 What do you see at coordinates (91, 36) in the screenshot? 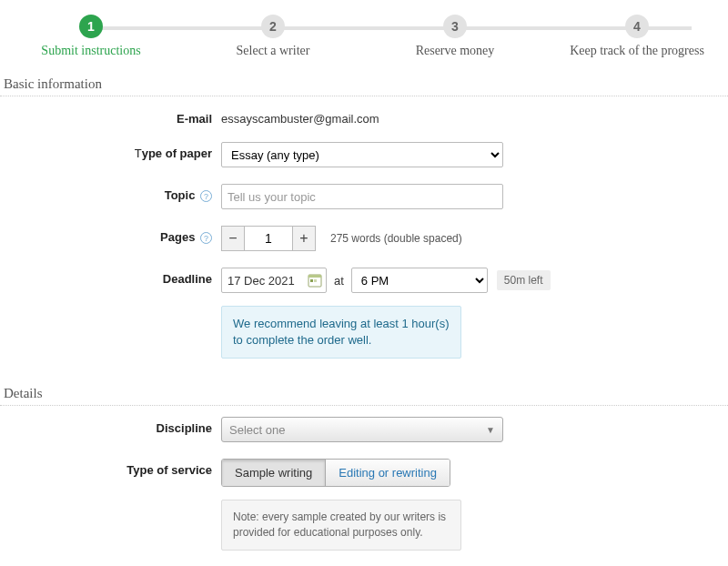
I see `step-1: 1 Submit instructions` at bounding box center [91, 36].